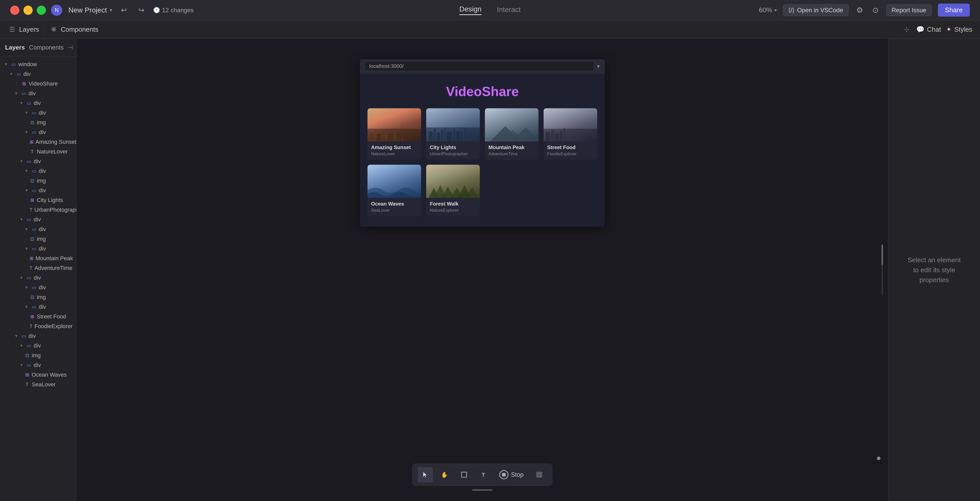 Image resolution: width=980 pixels, height=501 pixels. What do you see at coordinates (38, 268) in the screenshot?
I see `layer-item: T AdventureTime` at bounding box center [38, 268].